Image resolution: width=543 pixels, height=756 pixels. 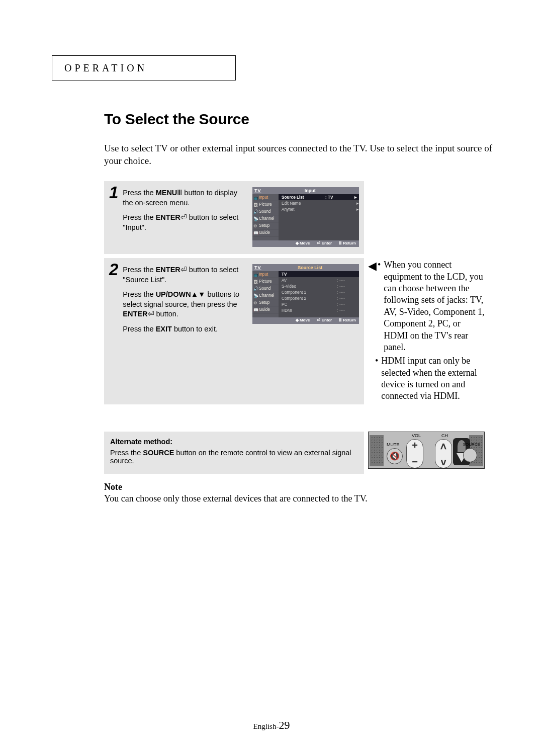 What do you see at coordinates (377, 451) in the screenshot?
I see `speaker-grille-icon` at bounding box center [377, 451].